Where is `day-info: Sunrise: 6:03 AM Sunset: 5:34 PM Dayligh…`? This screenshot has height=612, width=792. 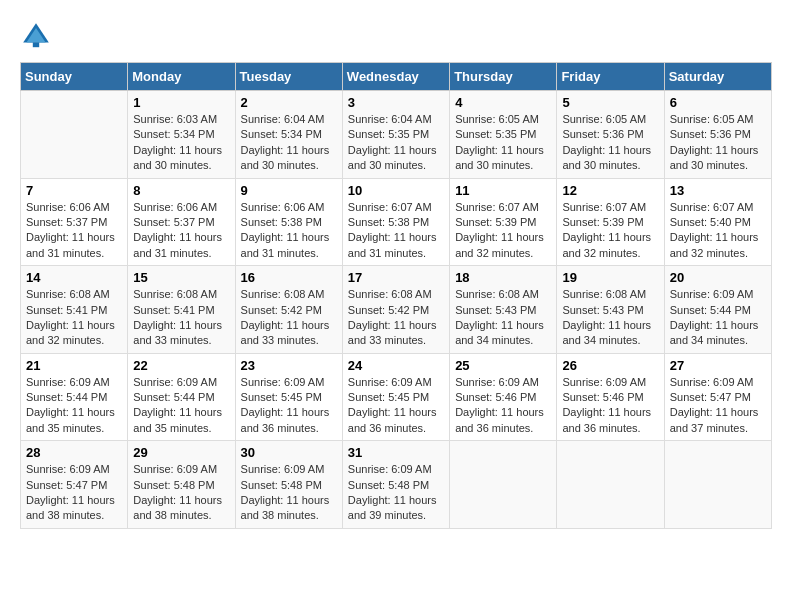
day-info: Sunrise: 6:03 AM Sunset: 5:34 PM Dayligh… is located at coordinates (181, 143).